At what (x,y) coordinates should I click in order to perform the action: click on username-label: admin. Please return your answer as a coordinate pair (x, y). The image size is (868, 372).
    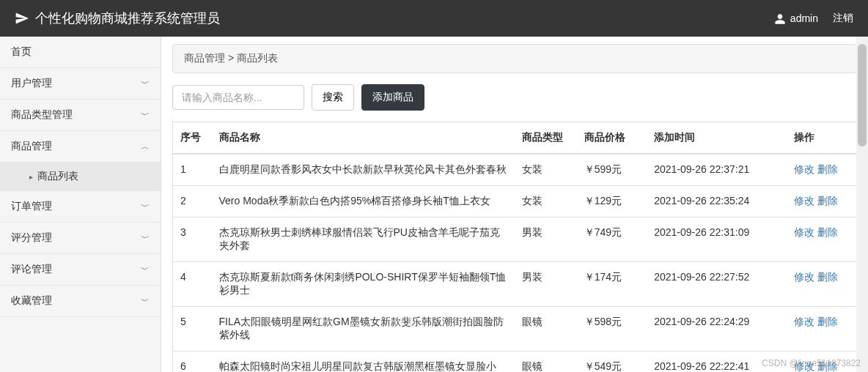
    Looking at the image, I should click on (804, 18).